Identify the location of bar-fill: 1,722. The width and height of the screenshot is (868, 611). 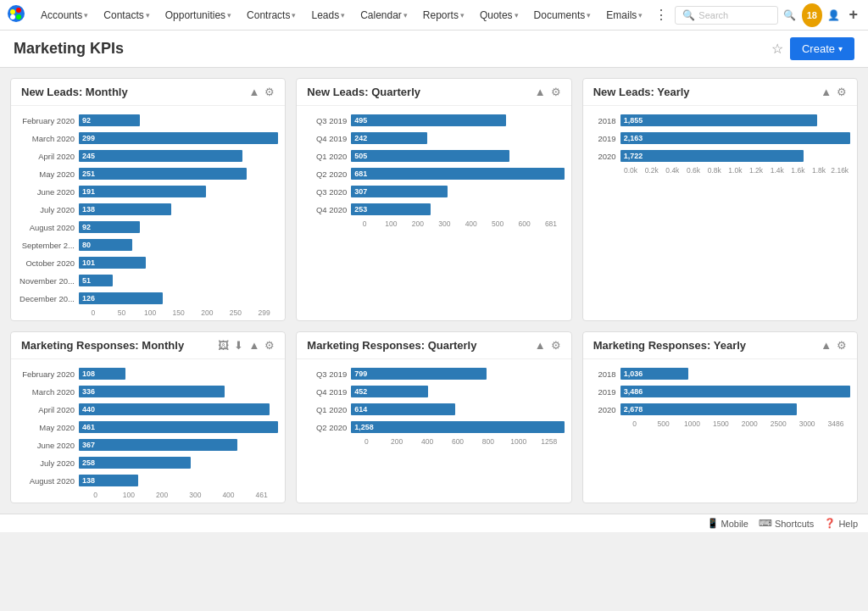
(712, 156).